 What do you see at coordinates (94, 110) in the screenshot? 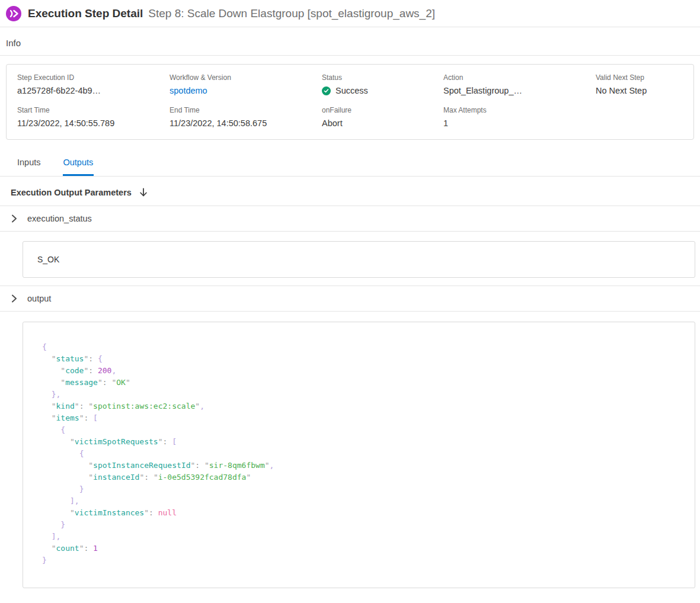
I see `field-label: Start Time` at bounding box center [94, 110].